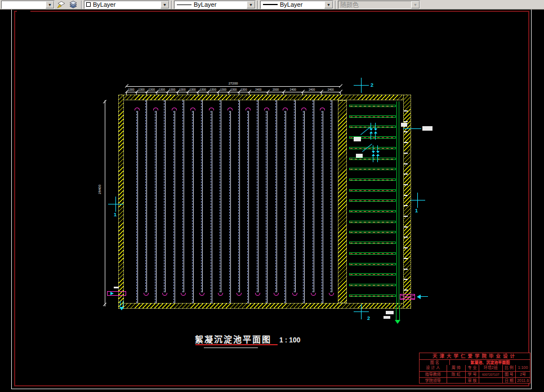  I want to click on lineweight-combo-value: ByLayer, so click(291, 5).